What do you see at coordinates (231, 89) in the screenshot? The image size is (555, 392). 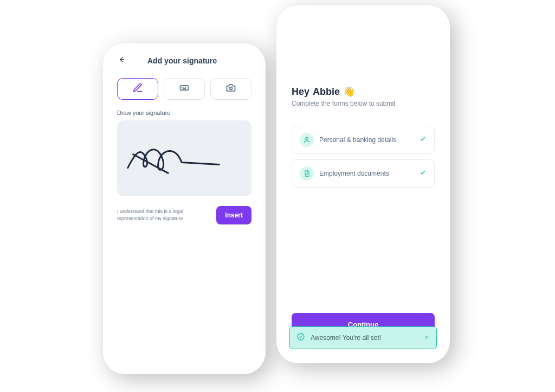 I see `tab-camera` at bounding box center [231, 89].